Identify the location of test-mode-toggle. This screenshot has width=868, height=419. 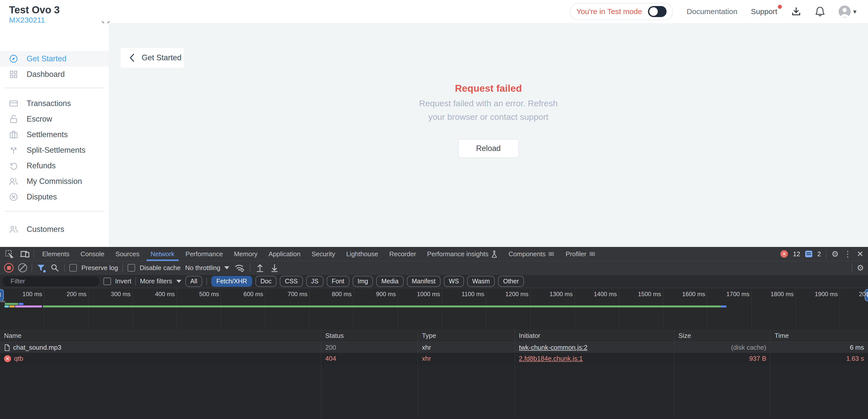
(657, 11).